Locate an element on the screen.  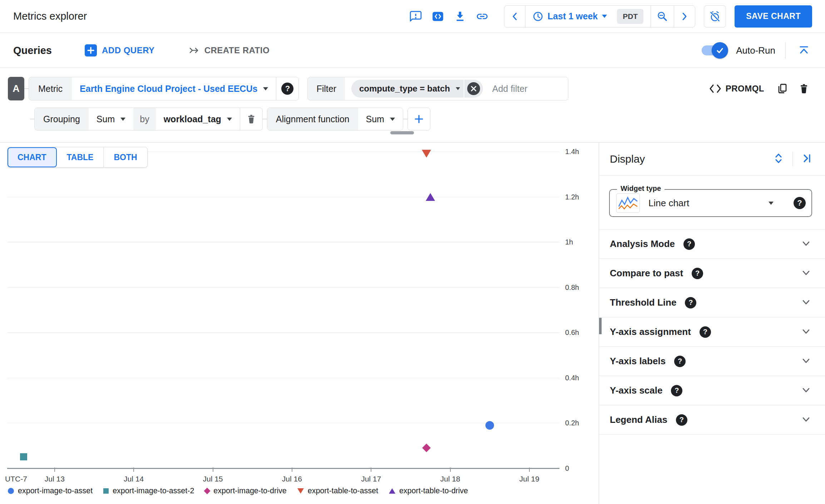
clock-icon is located at coordinates (538, 16).